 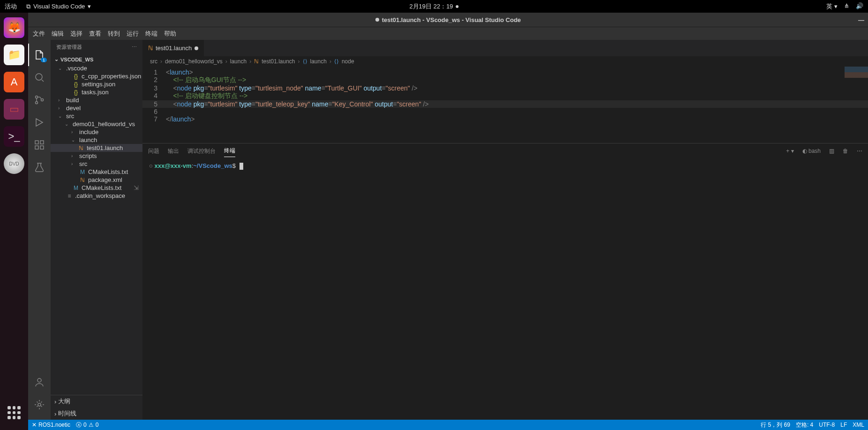 What do you see at coordinates (39, 122) in the screenshot?
I see `run-debug-icon` at bounding box center [39, 122].